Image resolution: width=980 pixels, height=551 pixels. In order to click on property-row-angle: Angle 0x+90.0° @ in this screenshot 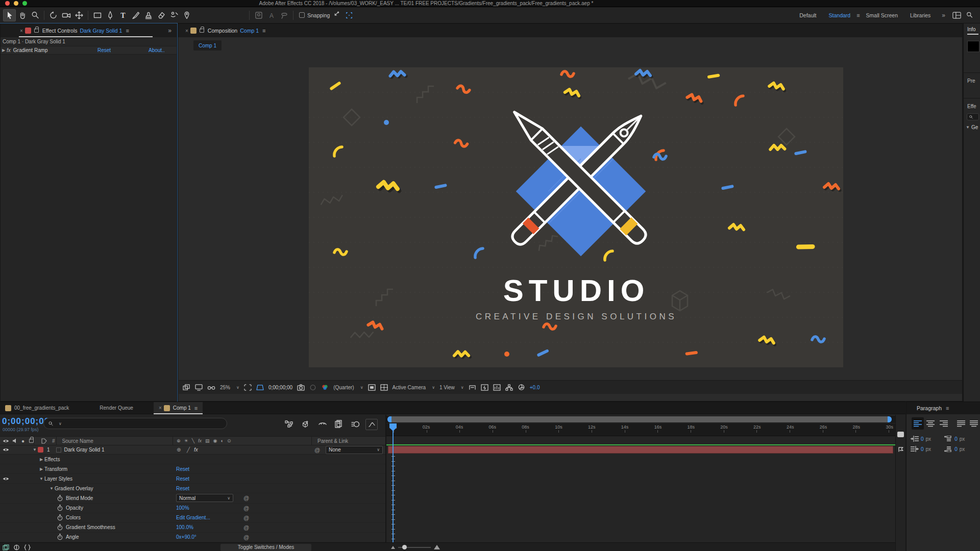, I will do `click(193, 538)`.